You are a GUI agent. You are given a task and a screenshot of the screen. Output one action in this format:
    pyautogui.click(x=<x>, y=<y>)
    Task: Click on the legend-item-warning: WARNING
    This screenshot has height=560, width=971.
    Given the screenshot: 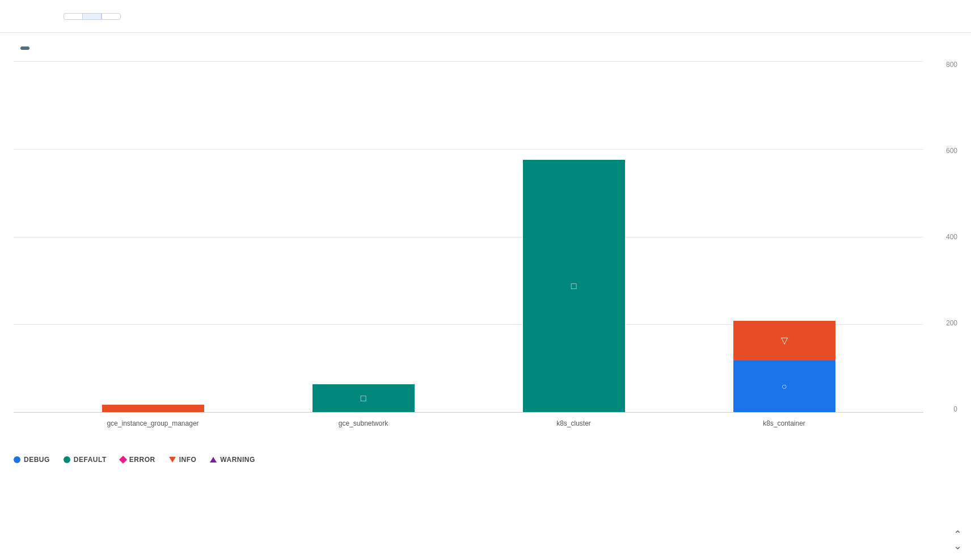 What is the action you would take?
    pyautogui.click(x=233, y=460)
    